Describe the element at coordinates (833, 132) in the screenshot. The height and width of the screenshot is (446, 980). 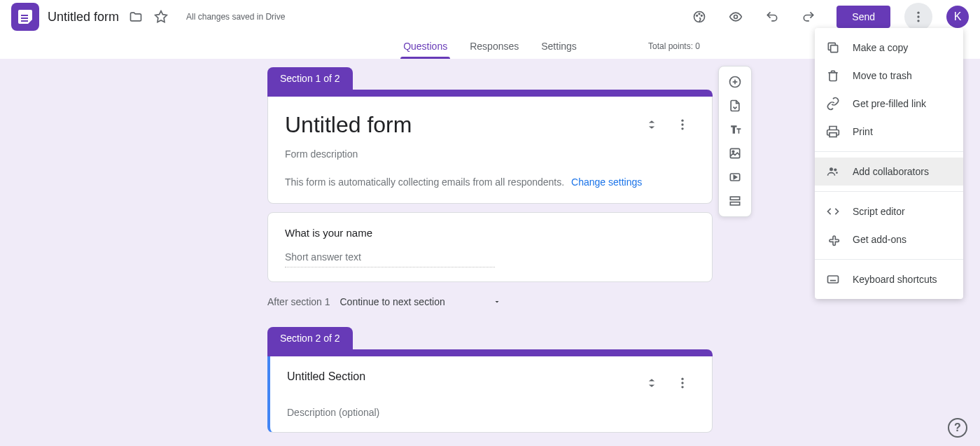
I see `print-icon` at that location.